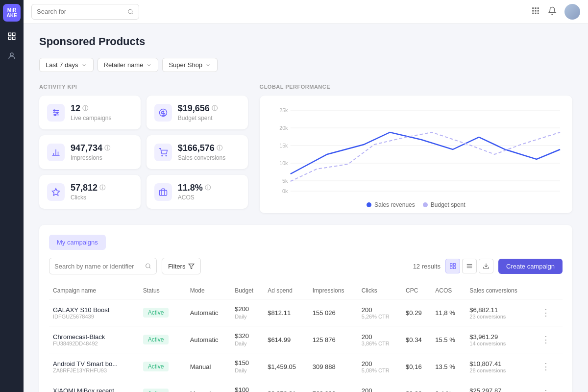  Describe the element at coordinates (128, 65) in the screenshot. I see `filter-retailer: Retailer name` at that location.